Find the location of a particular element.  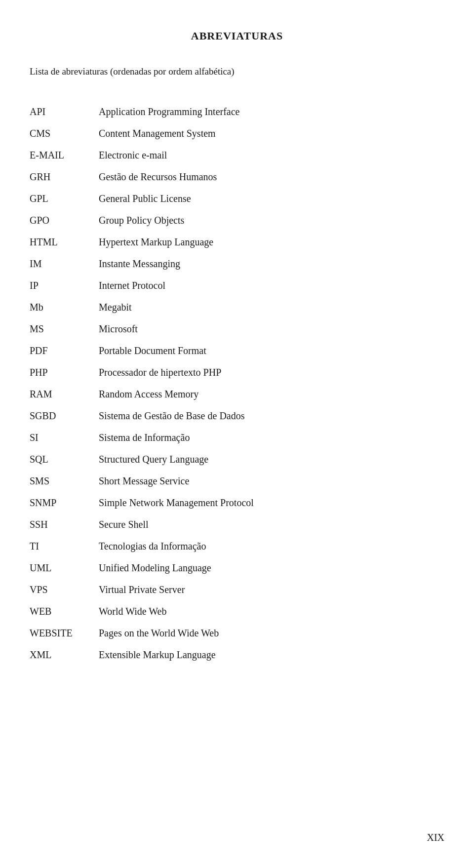

table-row: GPOGroup Policy Objects is located at coordinates (237, 220).